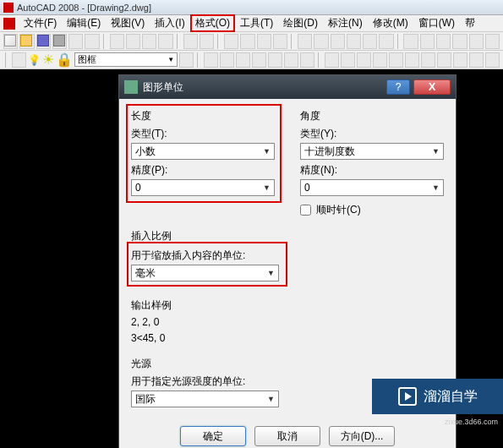 This screenshot has width=503, height=448. Describe the element at coordinates (19, 60) in the screenshot. I see `layer-props-button` at that location.